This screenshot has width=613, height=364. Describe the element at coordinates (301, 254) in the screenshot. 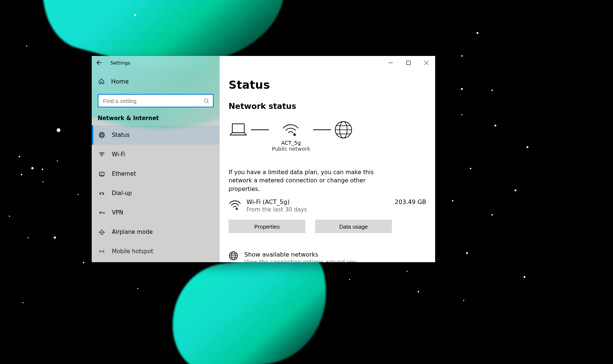

I see `show-networks-title: Show available networks` at that location.